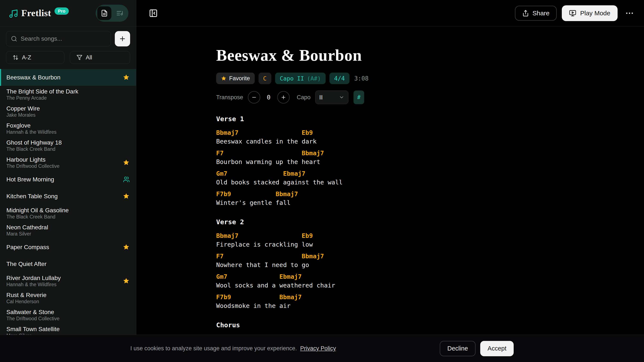 The height and width of the screenshot is (362, 644). Describe the element at coordinates (430, 240) in the screenshot. I see `chord-lyric-pair: Bbmaj7 Eb9 Fireplace is crackling low` at that location.